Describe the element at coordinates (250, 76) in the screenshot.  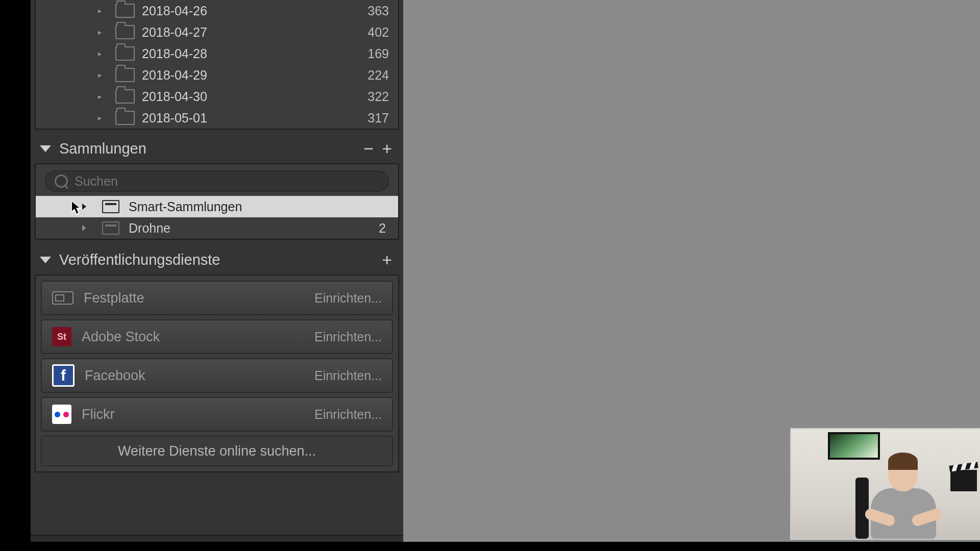
I see `folder-name: 2018-04-29` at that location.